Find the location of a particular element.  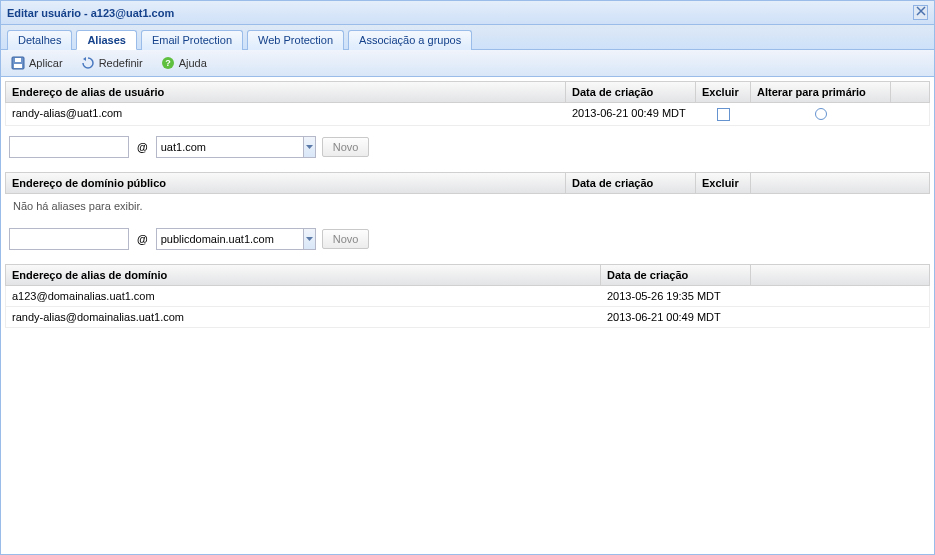

reset-icon is located at coordinates (88, 63).